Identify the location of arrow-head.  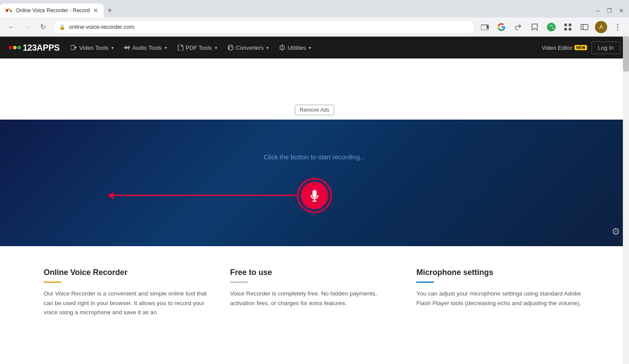
(111, 196).